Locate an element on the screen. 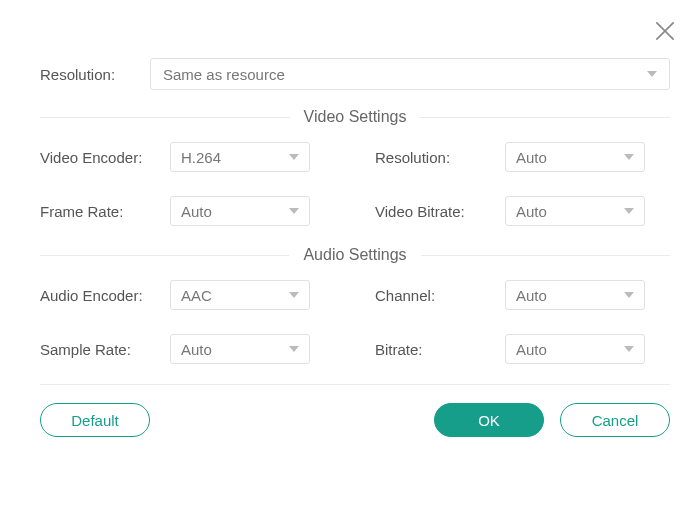  close-button is located at coordinates (665, 31).